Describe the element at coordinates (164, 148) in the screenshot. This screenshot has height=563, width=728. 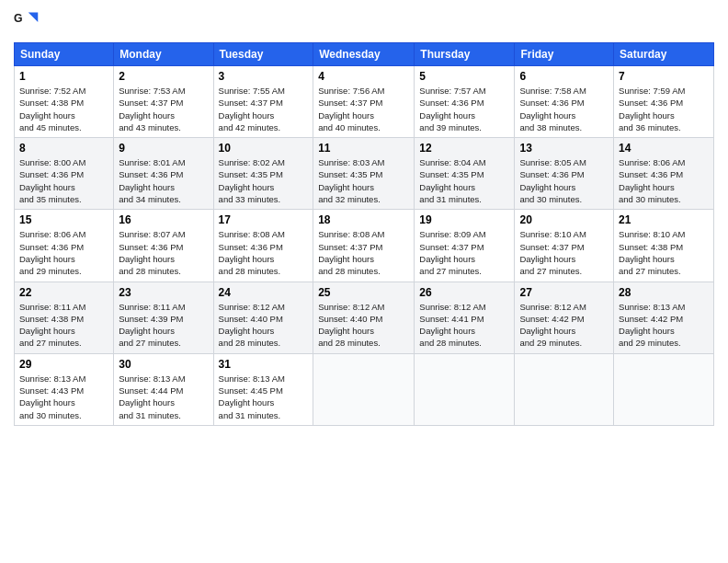
I see `day-number: 9` at that location.